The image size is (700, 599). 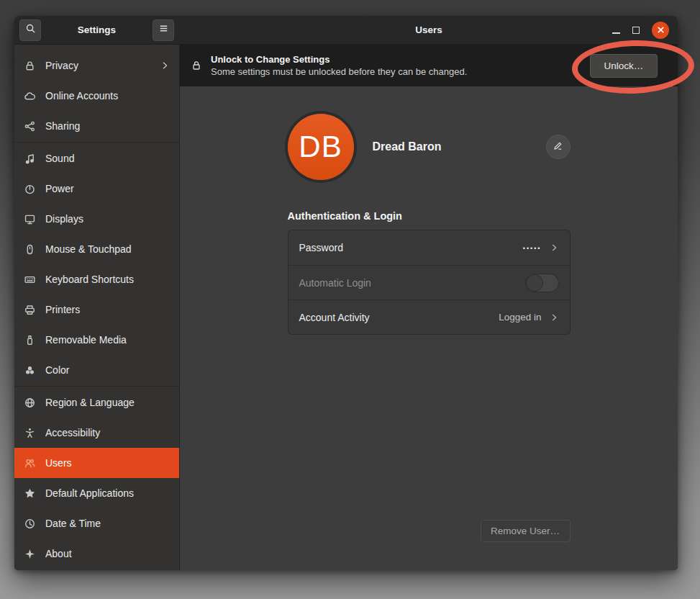 I want to click on users-icon, so click(x=30, y=464).